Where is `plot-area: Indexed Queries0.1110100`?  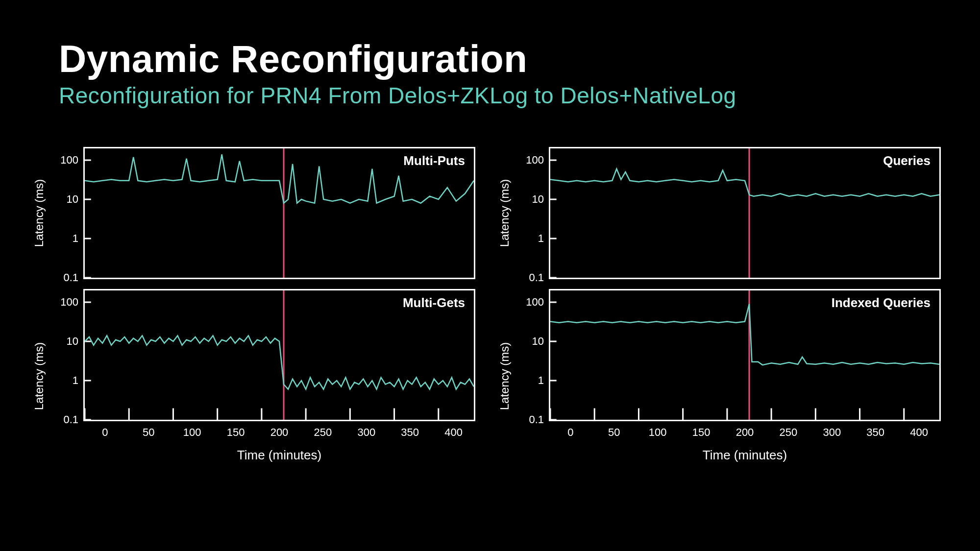
plot-area: Indexed Queries0.1110100 is located at coordinates (745, 355).